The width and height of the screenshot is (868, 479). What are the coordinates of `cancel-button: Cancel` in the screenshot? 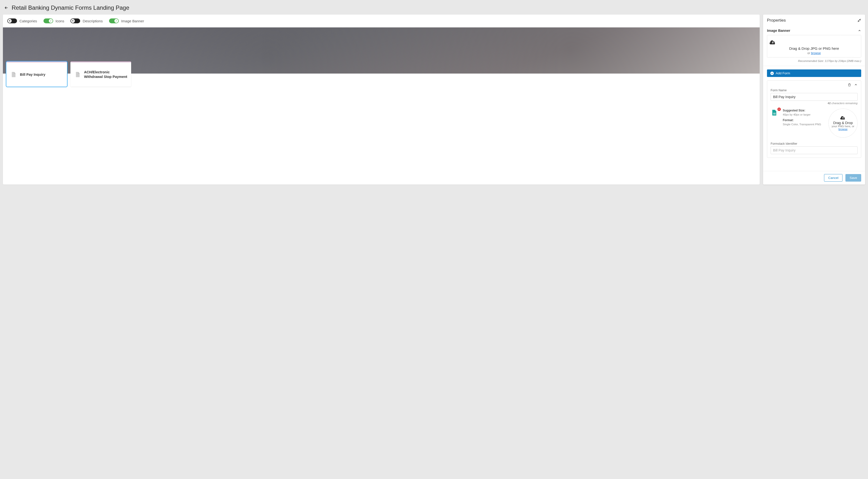 It's located at (833, 178).